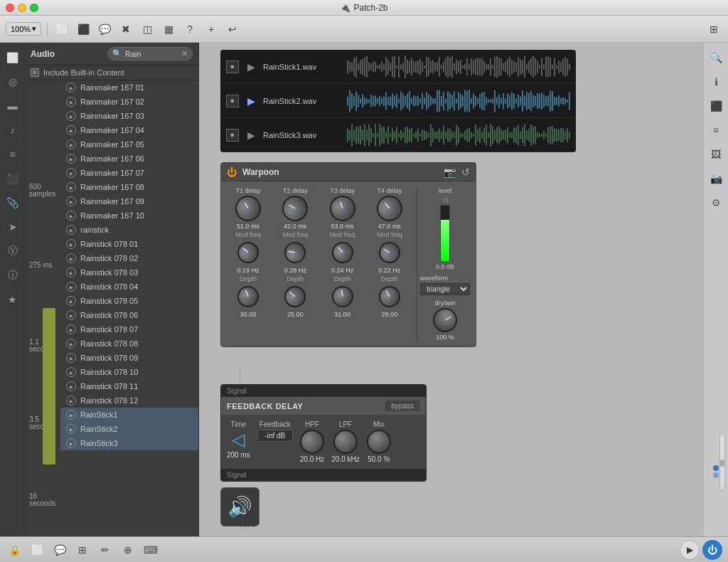 The image size is (728, 562). What do you see at coordinates (129, 216) in the screenshot?
I see `file-item: ▶ Rainmaker 167 10` at bounding box center [129, 216].